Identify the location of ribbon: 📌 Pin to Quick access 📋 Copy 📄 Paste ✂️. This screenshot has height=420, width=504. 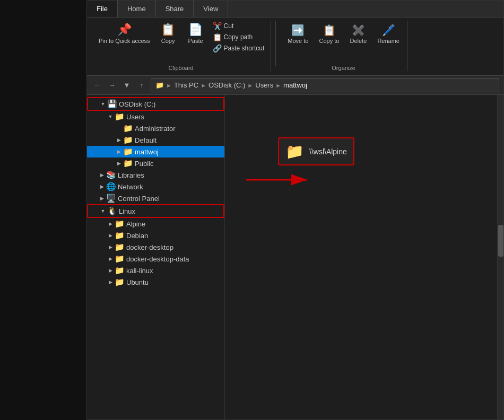
(295, 47).